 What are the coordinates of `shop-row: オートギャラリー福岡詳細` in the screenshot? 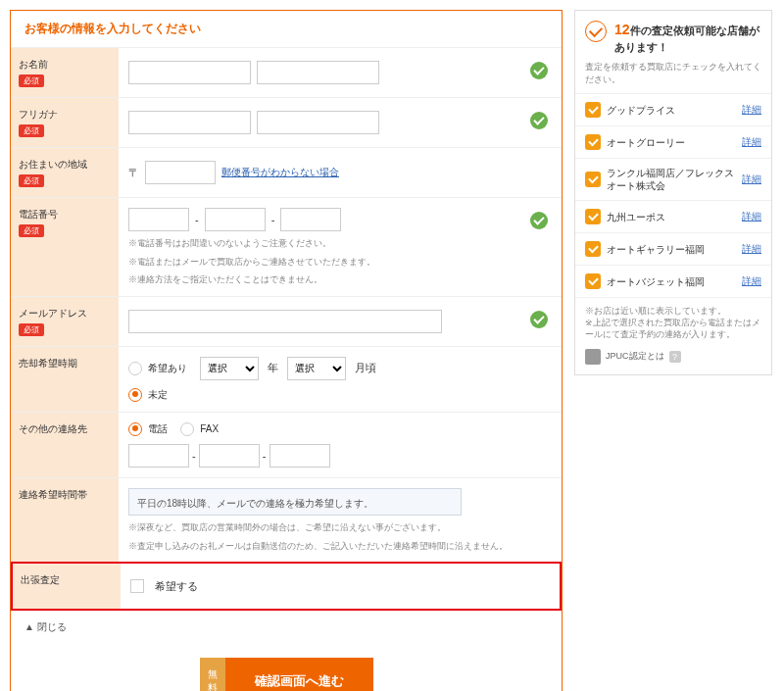 It's located at (673, 249).